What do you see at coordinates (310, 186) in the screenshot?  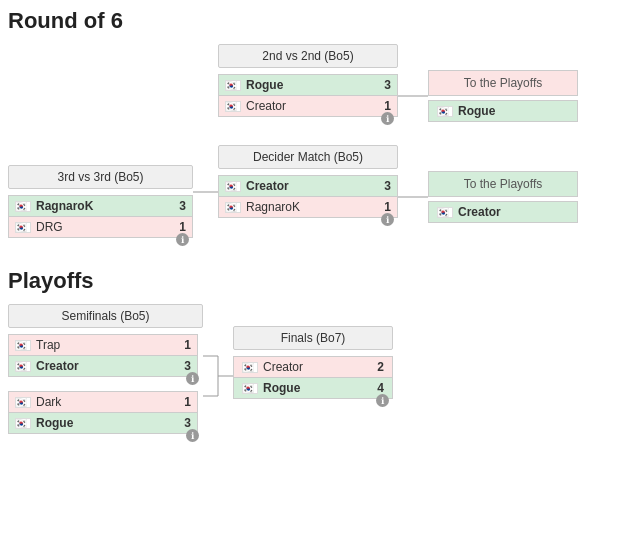 I see `match2-team1-name: Creator` at bounding box center [310, 186].